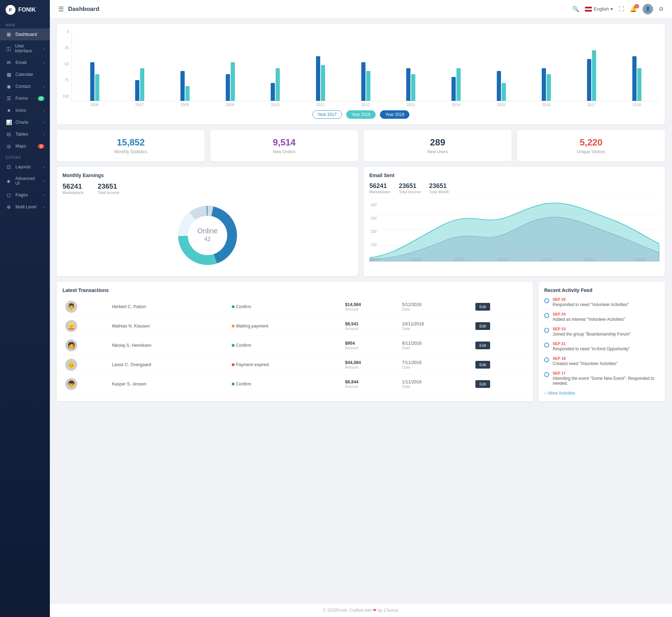  What do you see at coordinates (591, 305) in the screenshot?
I see `activity-text: Responded to need "Volunteer Activities"` at bounding box center [591, 305].